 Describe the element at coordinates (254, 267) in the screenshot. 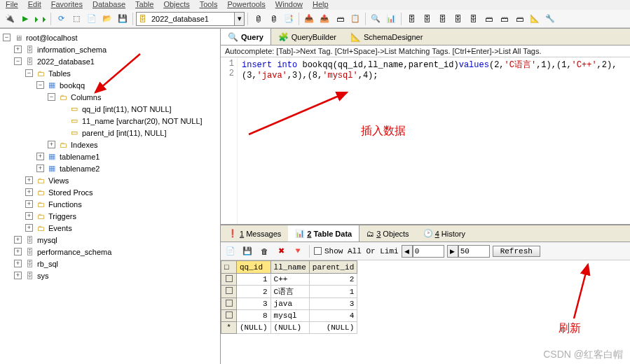

I see `col-qq_id: qq_id` at that location.